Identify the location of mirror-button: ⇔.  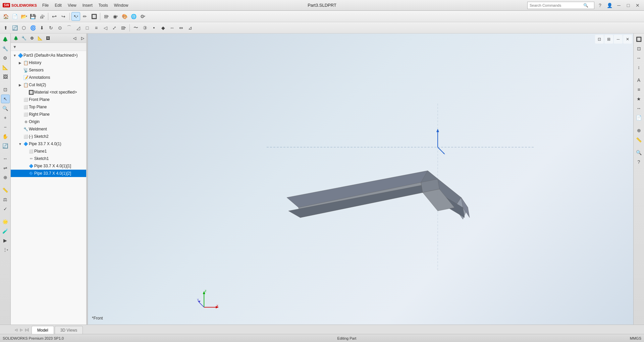
(181, 28).